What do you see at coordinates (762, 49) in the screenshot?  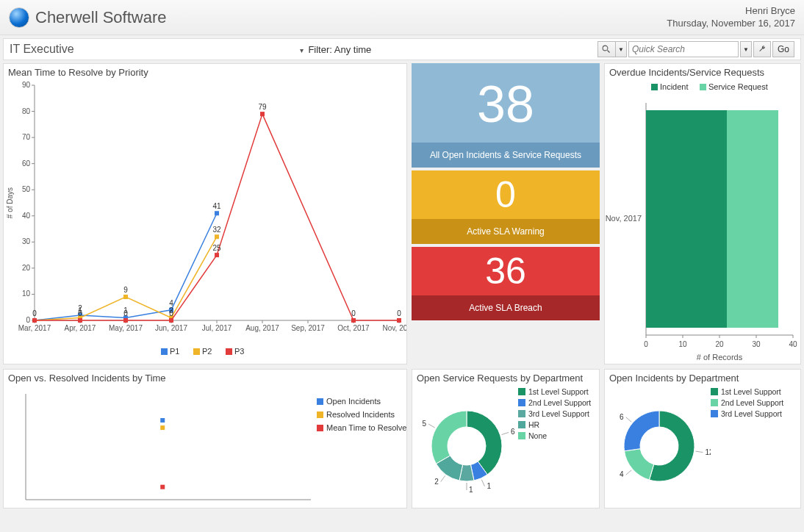 I see `wrench-icon` at bounding box center [762, 49].